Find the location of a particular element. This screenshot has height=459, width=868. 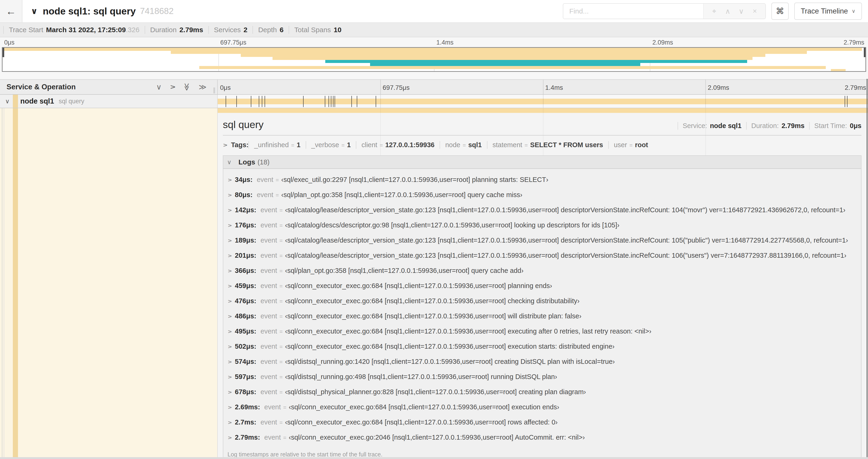

summary-label: Total Spans is located at coordinates (313, 30).